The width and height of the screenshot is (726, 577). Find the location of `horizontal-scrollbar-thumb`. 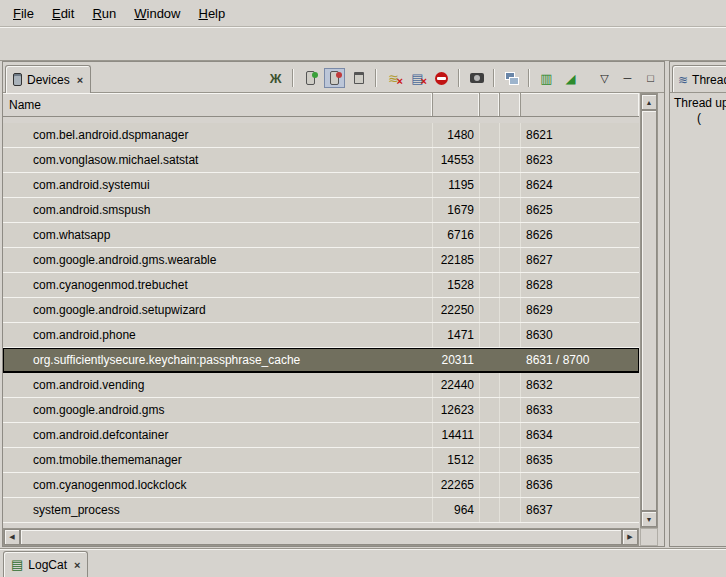

horizontal-scrollbar-thumb is located at coordinates (321, 537).